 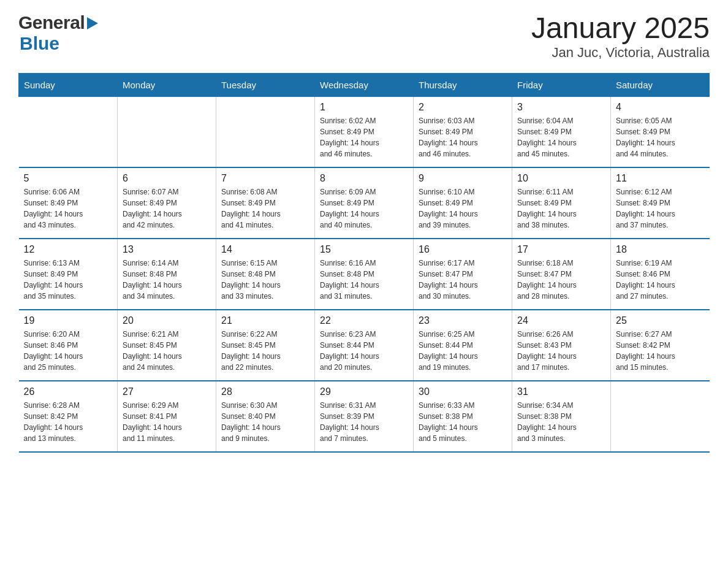 I want to click on calendar-week-row: 1Sunrise: 6:02 AM Sunset: 8:49 PM Daylig…, so click(x=364, y=132).